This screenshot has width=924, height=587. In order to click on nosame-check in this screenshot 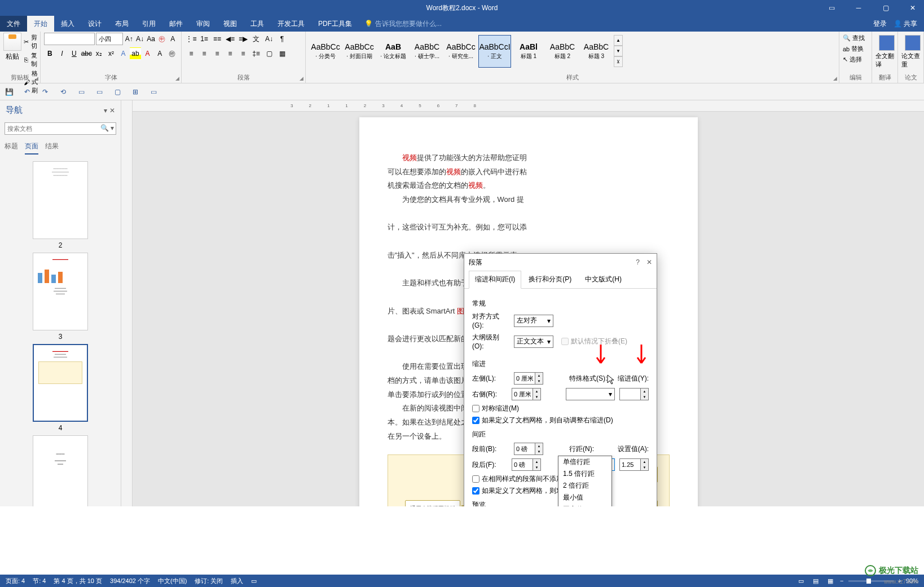, I will do `click(476, 479)`.